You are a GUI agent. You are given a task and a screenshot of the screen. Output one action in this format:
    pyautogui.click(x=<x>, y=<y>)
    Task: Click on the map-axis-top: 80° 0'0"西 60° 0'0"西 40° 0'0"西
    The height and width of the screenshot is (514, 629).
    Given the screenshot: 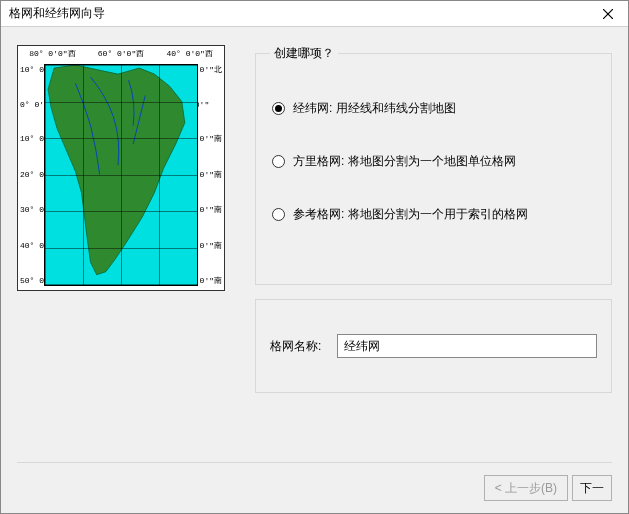 What is the action you would take?
    pyautogui.click(x=121, y=54)
    